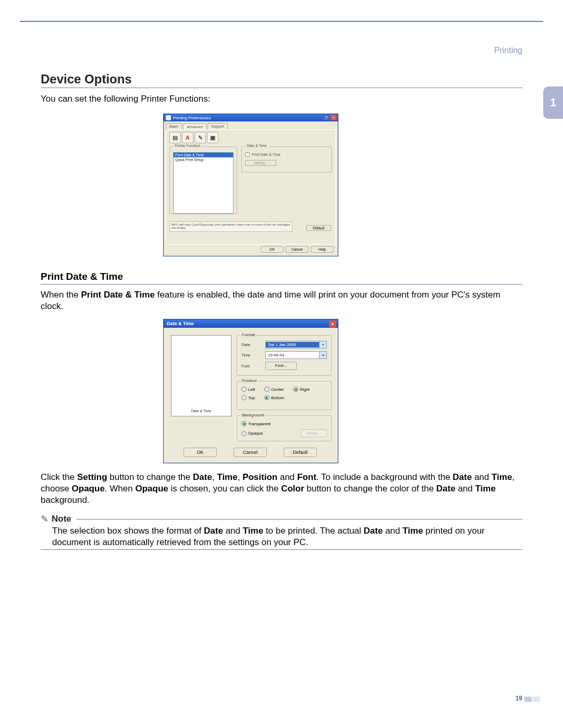  I want to click on toolbar-btn-1: ▤, so click(175, 138).